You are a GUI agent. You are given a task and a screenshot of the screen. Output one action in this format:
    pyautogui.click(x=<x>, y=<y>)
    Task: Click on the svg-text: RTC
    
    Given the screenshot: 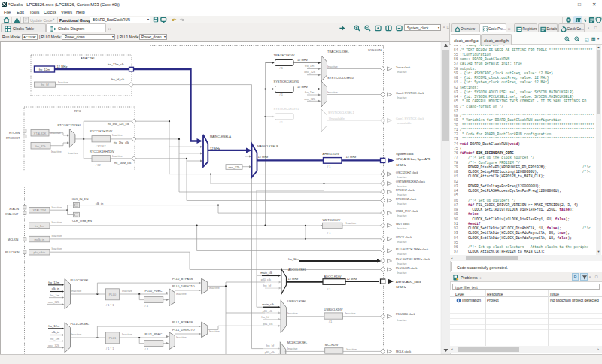 What is the action you would take?
    pyautogui.click(x=78, y=111)
    